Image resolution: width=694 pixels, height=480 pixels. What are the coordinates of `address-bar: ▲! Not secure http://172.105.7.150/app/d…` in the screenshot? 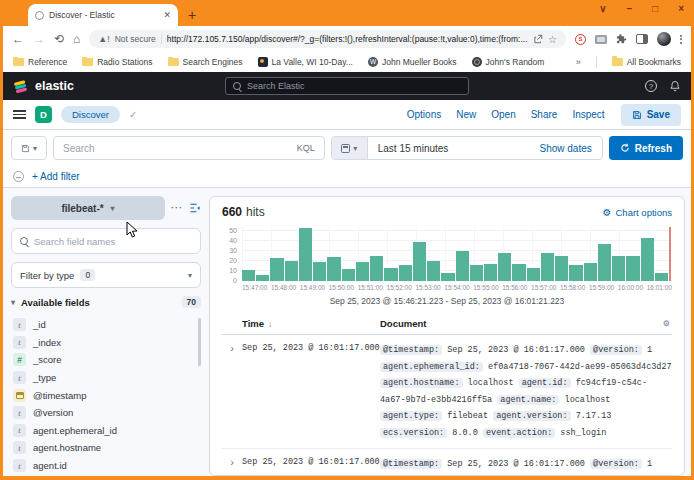 It's located at (328, 39).